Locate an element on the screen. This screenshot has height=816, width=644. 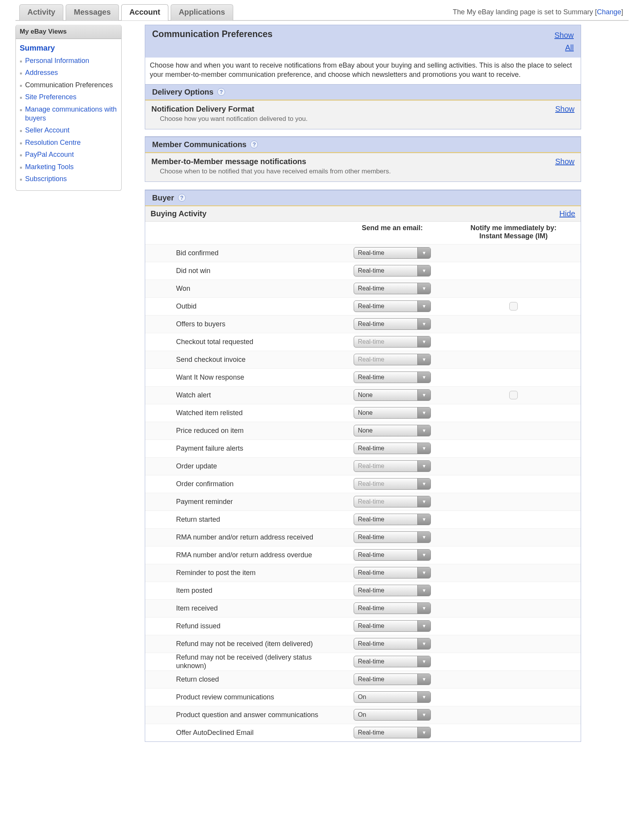
tab-applications: Applications is located at coordinates (202, 12).